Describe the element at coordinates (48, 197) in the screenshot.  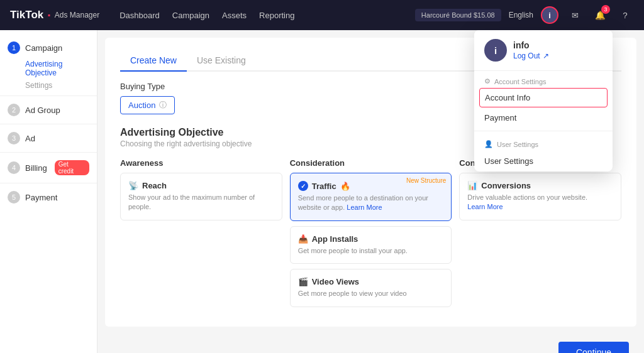
I see `sidebar-step-payment: 5 Payment` at that location.